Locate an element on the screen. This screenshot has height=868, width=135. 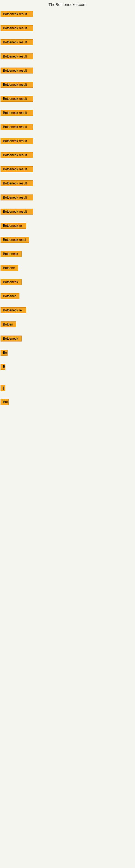
site-title: TheBottlenecker.com is located at coordinates (68, 5).